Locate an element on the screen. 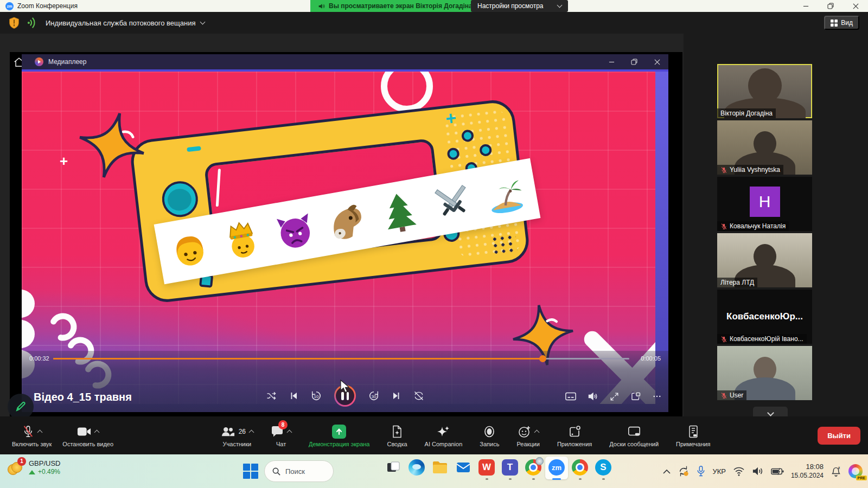  skip-forward-30-button: 30 is located at coordinates (374, 396).